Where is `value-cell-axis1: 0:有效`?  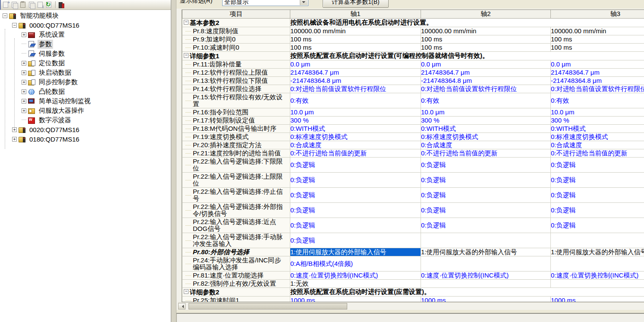 value-cell-axis1: 0:有效 is located at coordinates (355, 101).